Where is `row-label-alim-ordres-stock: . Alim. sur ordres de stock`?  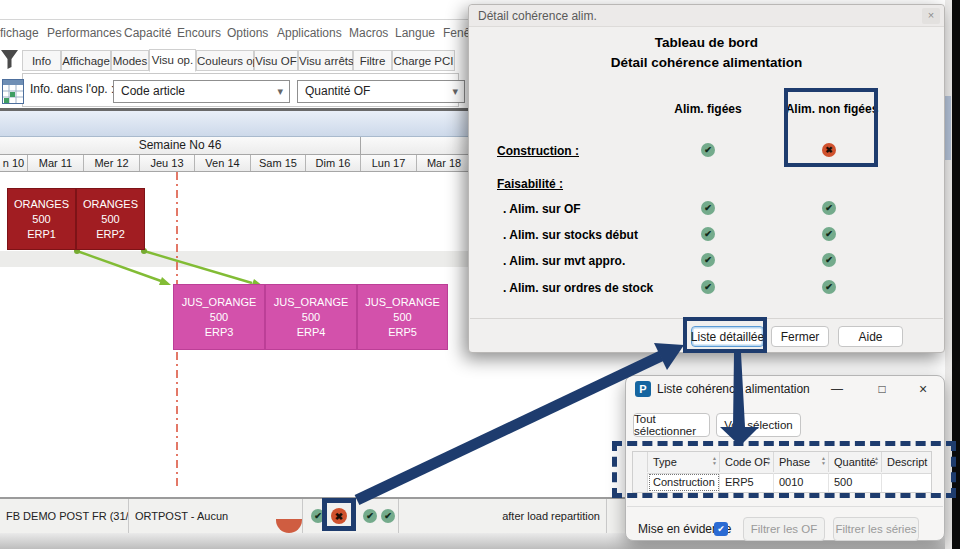
row-label-alim-ordres-stock: . Alim. sur ordres de stock is located at coordinates (578, 288).